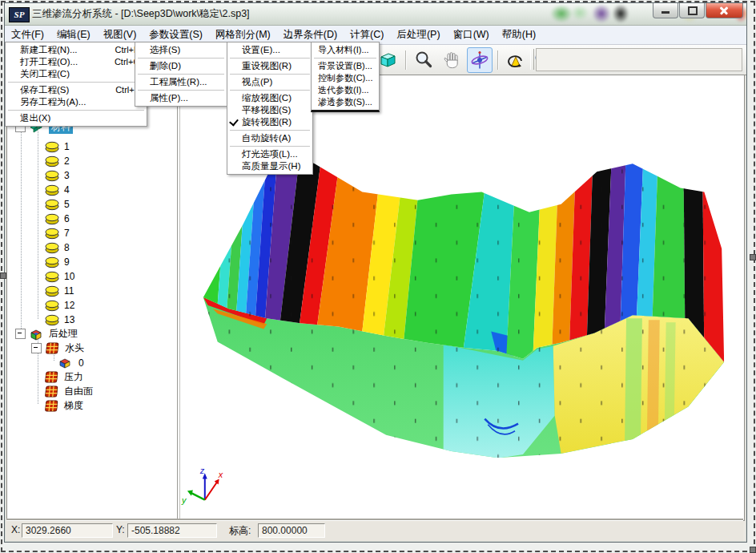  What do you see at coordinates (67, 190) in the screenshot?
I see `tree-label: 4` at bounding box center [67, 190].